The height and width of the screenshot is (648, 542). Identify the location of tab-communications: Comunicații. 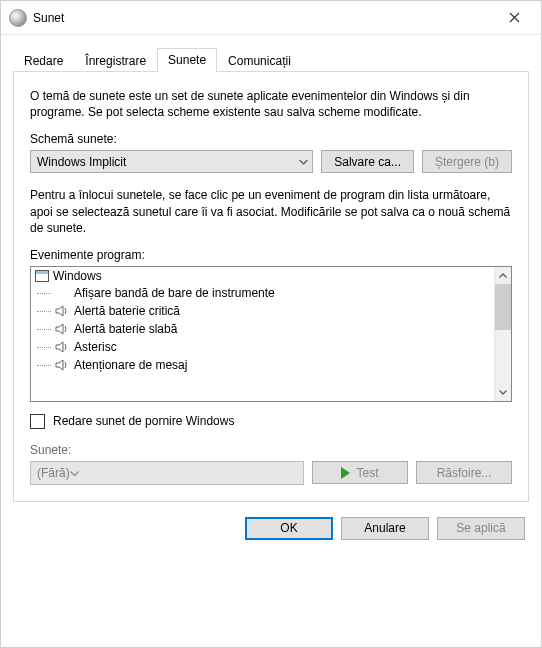
(260, 61).